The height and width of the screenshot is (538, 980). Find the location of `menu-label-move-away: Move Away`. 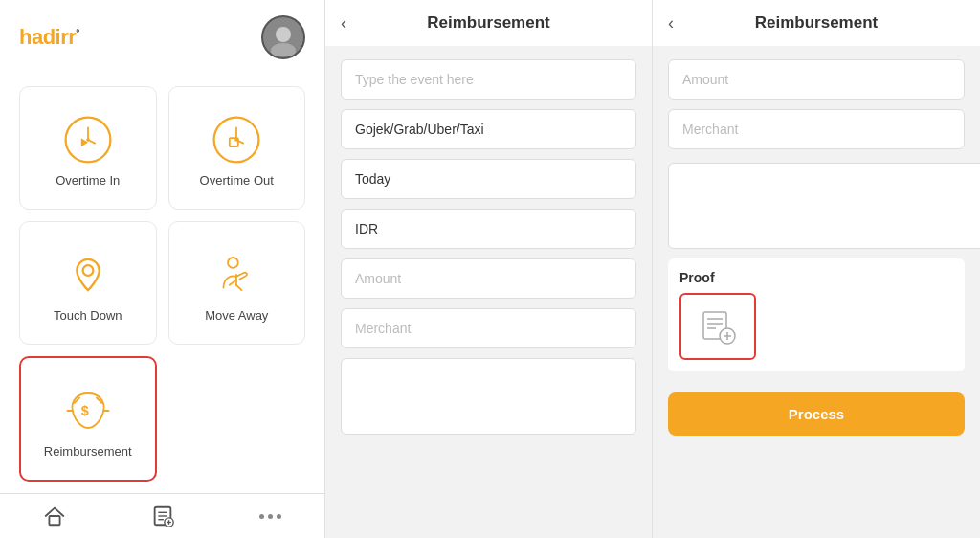

menu-label-move-away: Move Away is located at coordinates (236, 316).